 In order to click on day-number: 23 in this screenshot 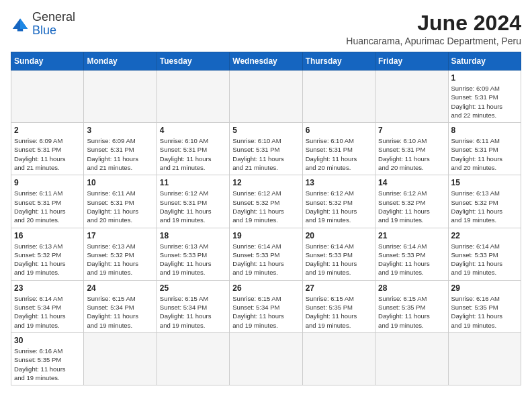, I will do `click(47, 288)`.